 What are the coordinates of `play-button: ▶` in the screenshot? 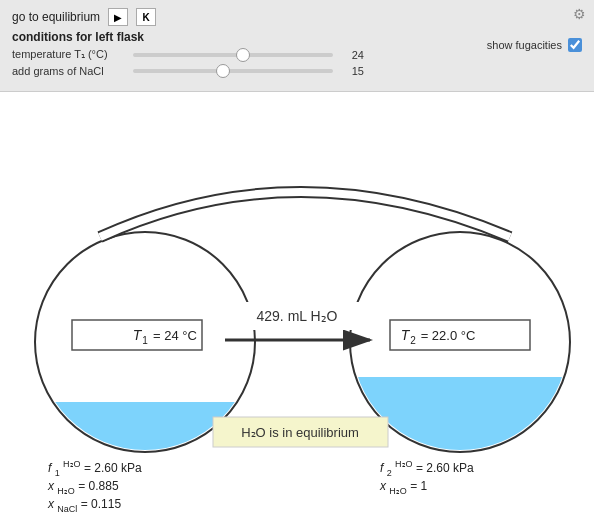 It's located at (118, 17).